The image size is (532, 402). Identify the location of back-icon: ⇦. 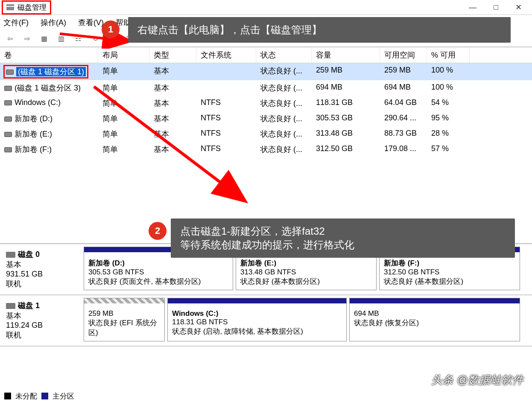
(10, 38).